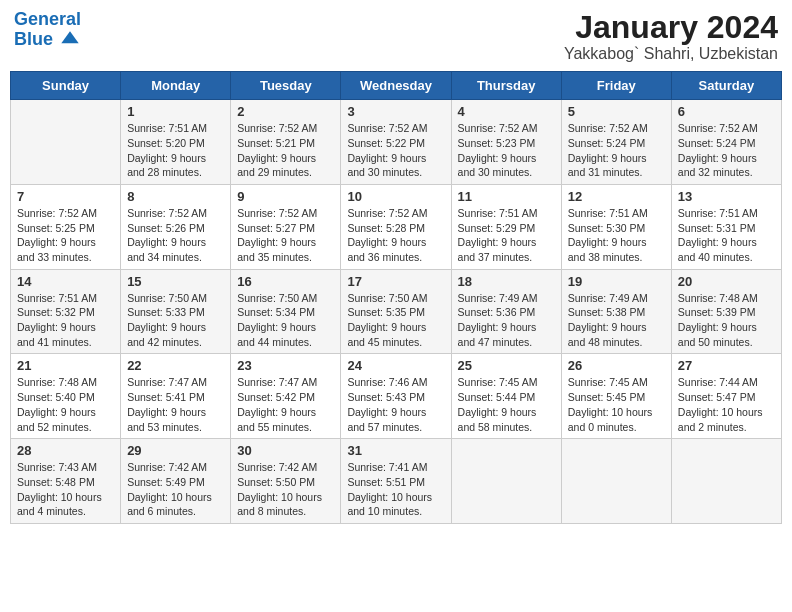 Image resolution: width=792 pixels, height=612 pixels. Describe the element at coordinates (70, 40) in the screenshot. I see `logo-icon` at that location.